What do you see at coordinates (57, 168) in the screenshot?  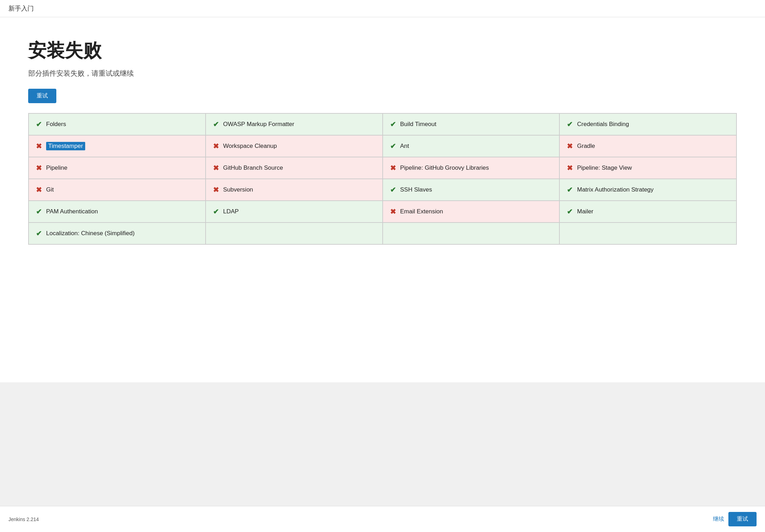 I see `plugin-name: Pipeline` at bounding box center [57, 168].